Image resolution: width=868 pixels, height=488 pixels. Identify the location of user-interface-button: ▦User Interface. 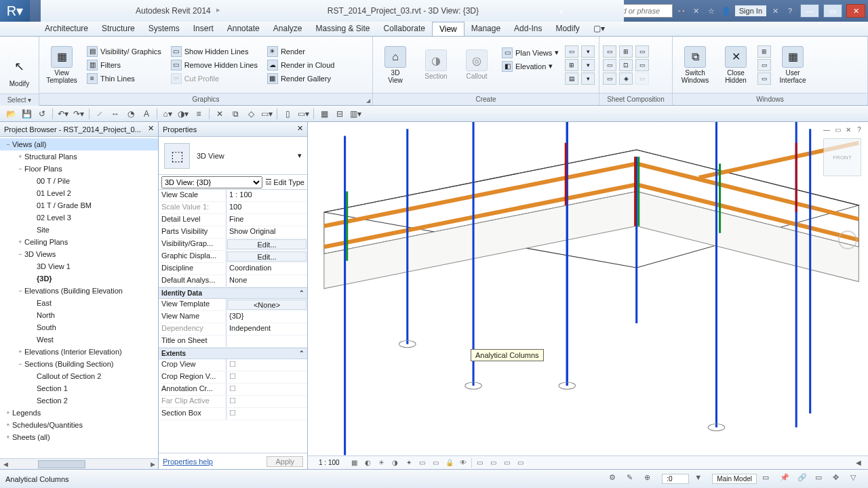
(793, 65).